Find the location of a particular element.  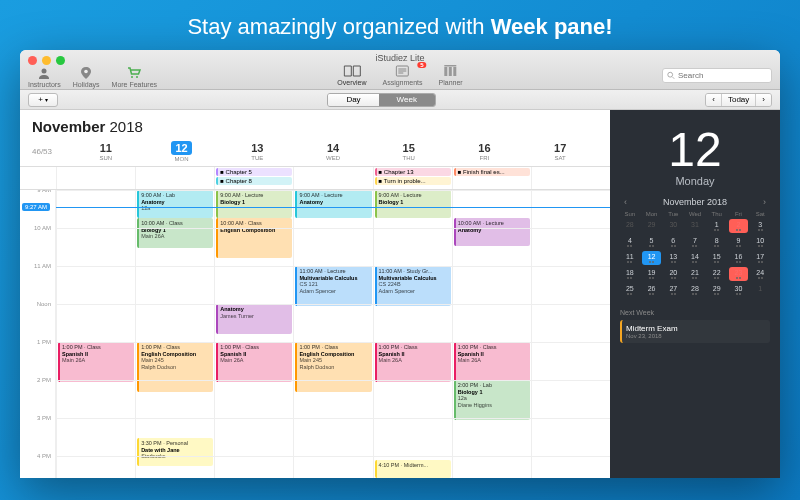

book-icon is located at coordinates (352, 71).